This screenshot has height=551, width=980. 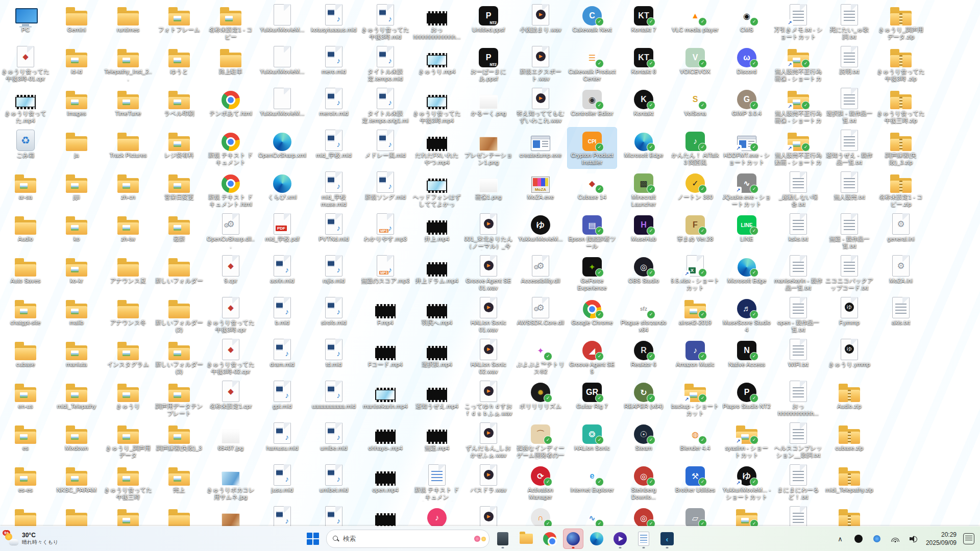 I want to click on desktop-icon: NKSC_PARAM, so click(x=77, y=483).